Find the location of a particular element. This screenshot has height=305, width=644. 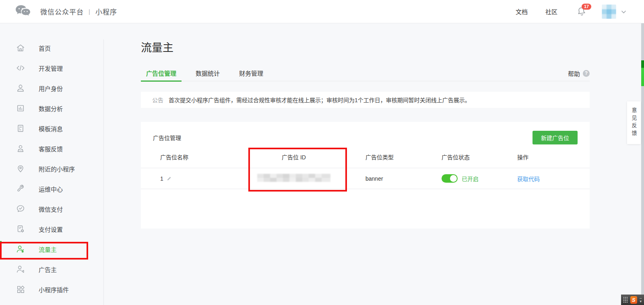

sidebar-item-label: 附近的小程序 is located at coordinates (57, 169).